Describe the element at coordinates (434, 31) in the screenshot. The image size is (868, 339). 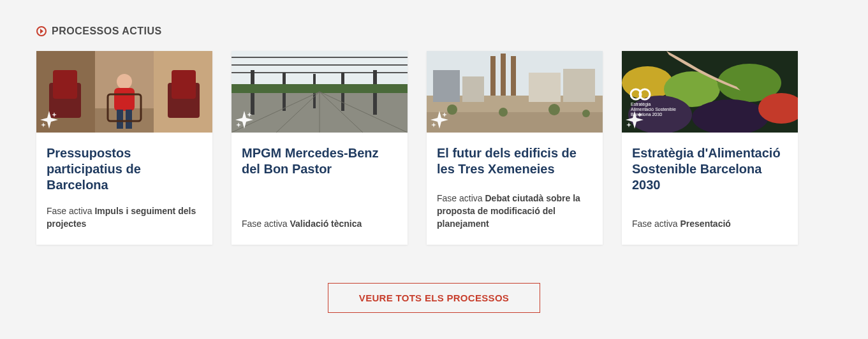
I see `section-header: PROCESSOS ACTIUS` at that location.